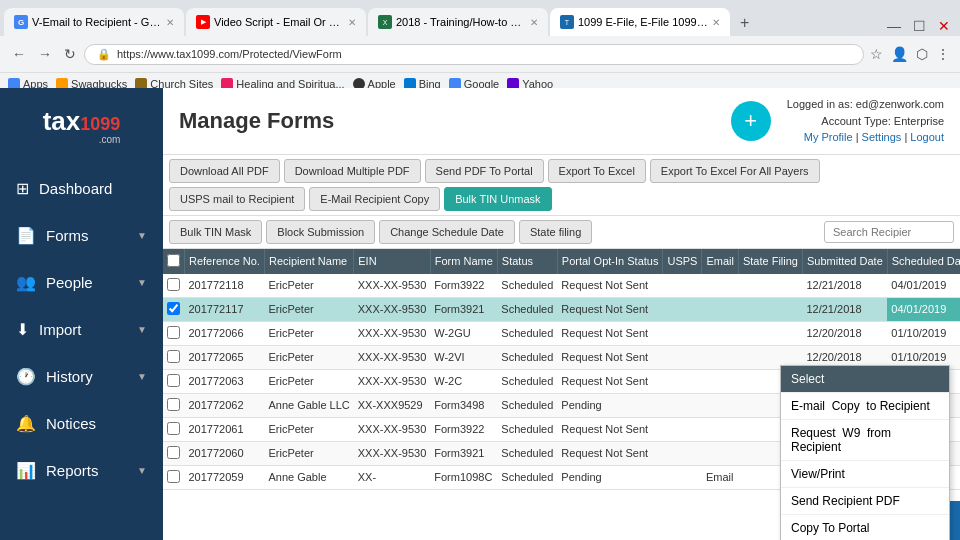 The height and width of the screenshot is (540, 960). What do you see at coordinates (86, 236) in the screenshot?
I see `sidebar-label-forms: Forms` at bounding box center [86, 236].